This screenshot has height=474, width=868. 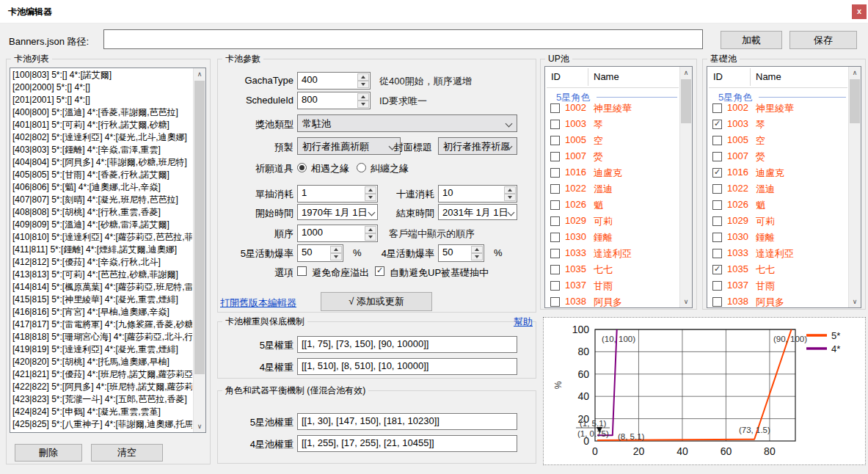 What do you see at coordinates (101, 175) in the screenshot?
I see `banner-list-item: [405|805] 5*:[甘雨] 4*:[香菱,行秋,諾艾爾]` at bounding box center [101, 175].